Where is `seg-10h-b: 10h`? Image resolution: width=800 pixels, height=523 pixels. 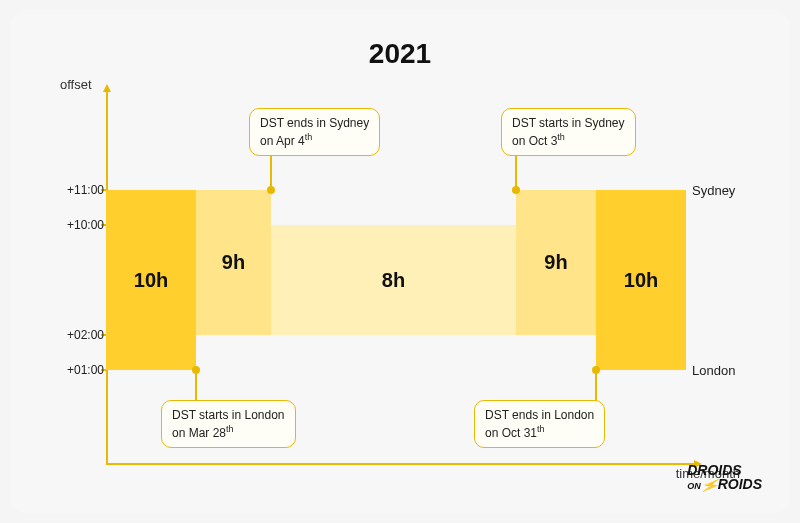 seg-10h-b: 10h is located at coordinates (641, 280).